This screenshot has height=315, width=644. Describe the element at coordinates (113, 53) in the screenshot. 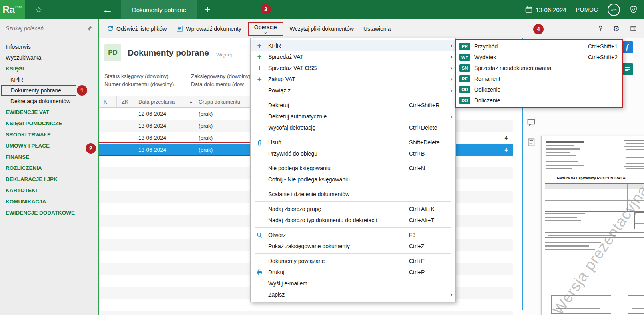

I see `module-badge: PD` at that location.